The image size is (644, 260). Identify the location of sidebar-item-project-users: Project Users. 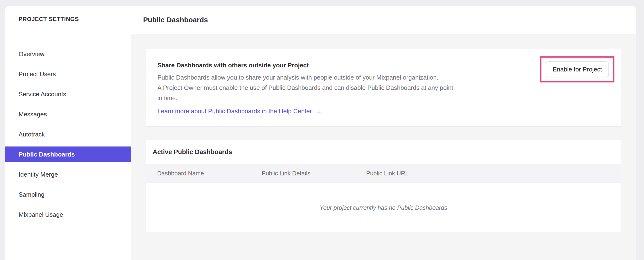
(68, 74).